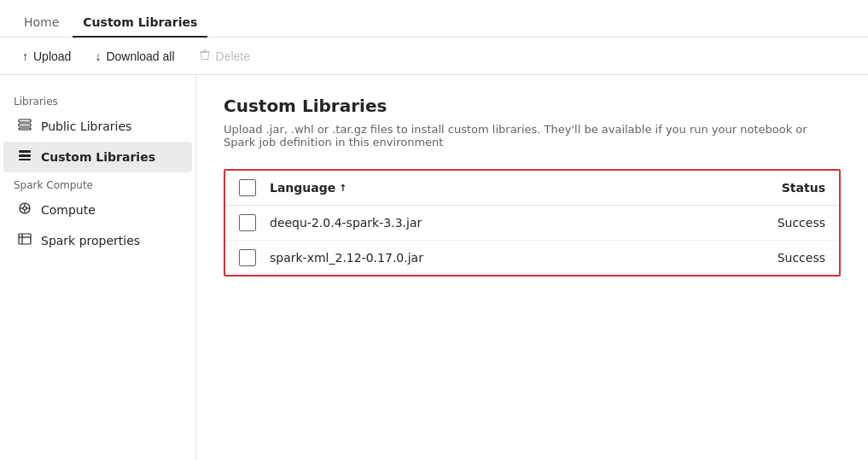  Describe the element at coordinates (25, 126) in the screenshot. I see `public-libraries-icon` at that location.